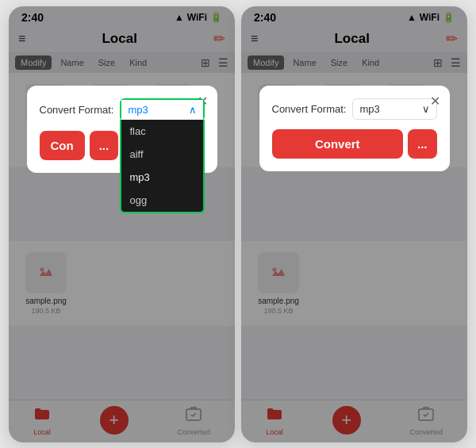 This screenshot has width=476, height=448. Describe the element at coordinates (138, 109) in the screenshot. I see `selected-format-left: mp3` at that location.